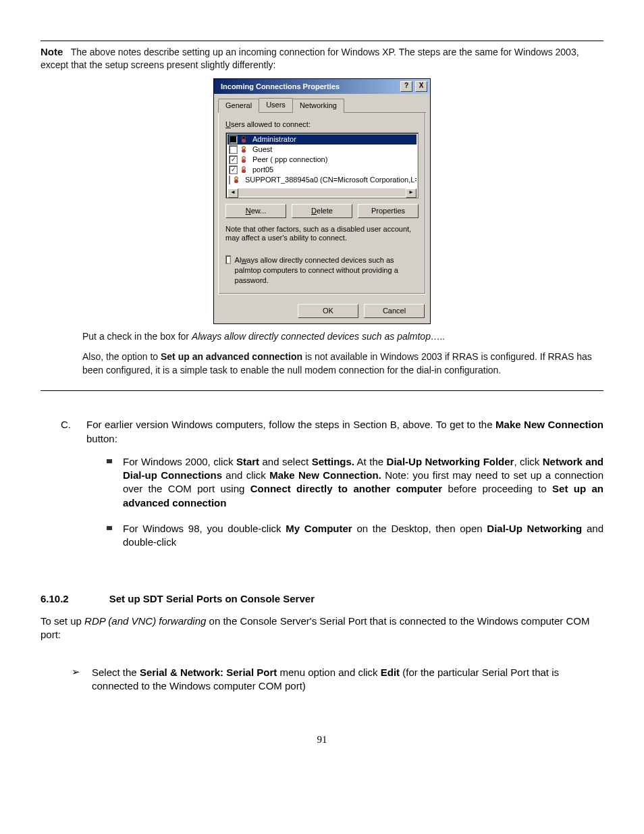 This screenshot has width=644, height=834. Describe the element at coordinates (322, 139) in the screenshot. I see `list-item: Administrator` at that location.